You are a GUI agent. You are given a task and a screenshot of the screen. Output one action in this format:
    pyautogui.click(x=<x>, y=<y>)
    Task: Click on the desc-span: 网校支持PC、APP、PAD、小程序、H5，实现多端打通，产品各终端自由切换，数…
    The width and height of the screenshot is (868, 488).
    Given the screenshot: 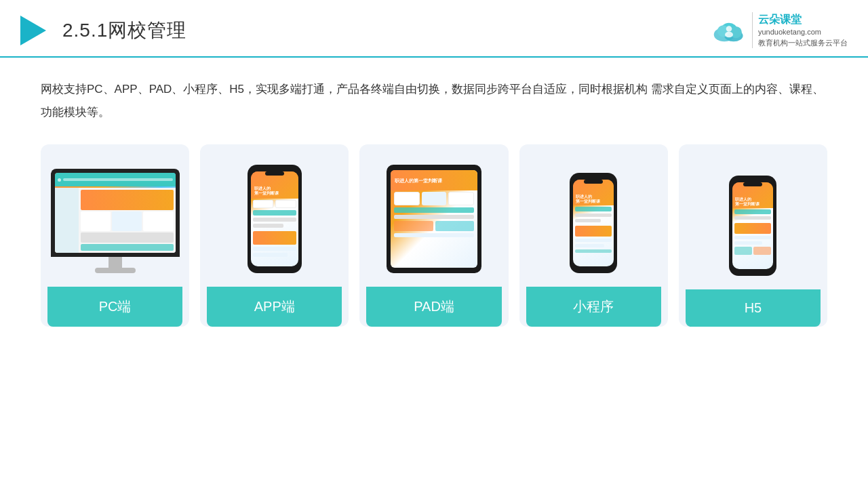 What is the action you would take?
    pyautogui.click(x=433, y=100)
    